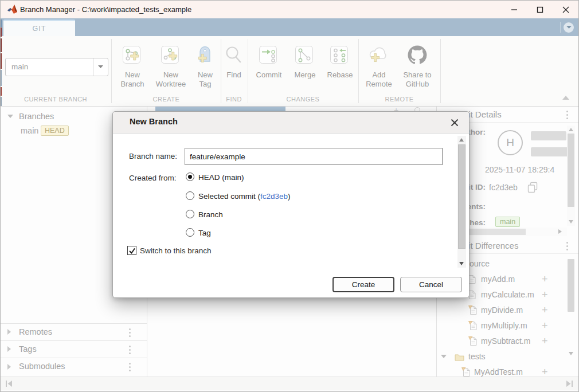  Describe the element at coordinates (510, 143) in the screenshot. I see `author-avatar: H` at that location.